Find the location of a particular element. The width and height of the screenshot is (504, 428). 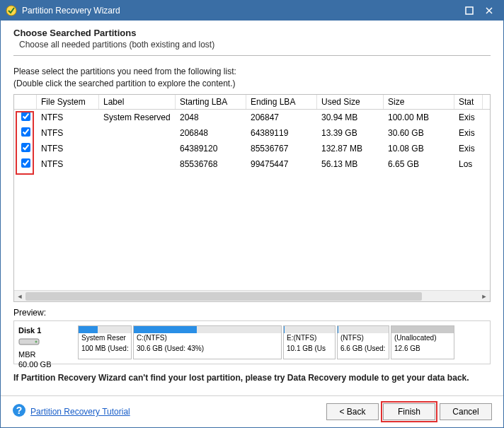

partition-block: System Reser100 MB (Used: is located at coordinates (105, 342).